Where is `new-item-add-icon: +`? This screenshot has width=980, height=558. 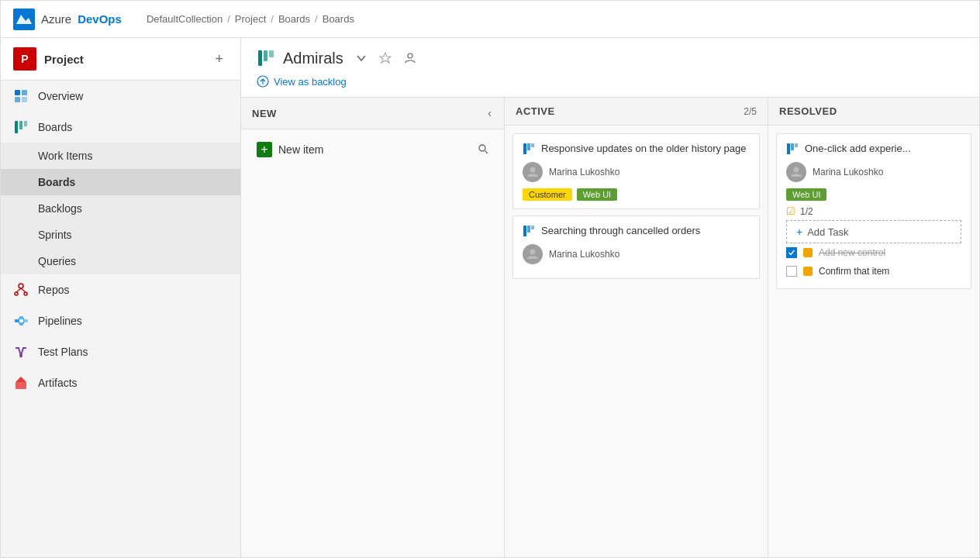 new-item-add-icon: + is located at coordinates (264, 150).